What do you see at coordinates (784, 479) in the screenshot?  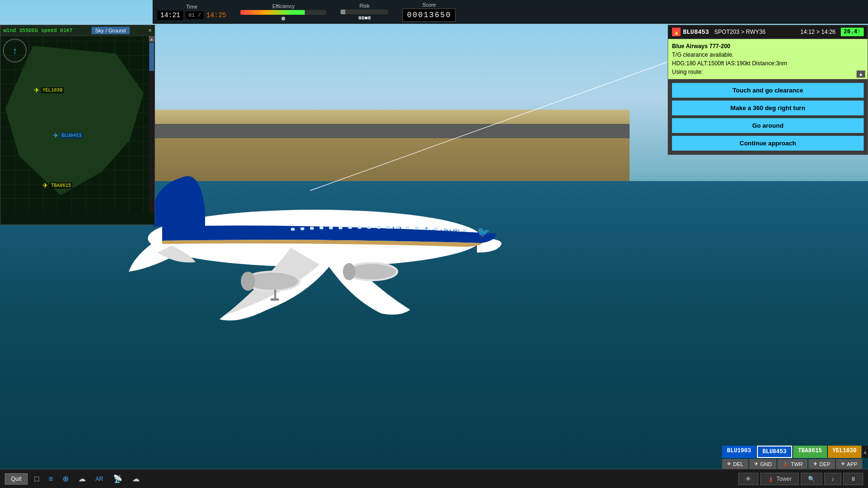 I see `tower-label: Tower` at bounding box center [784, 479].